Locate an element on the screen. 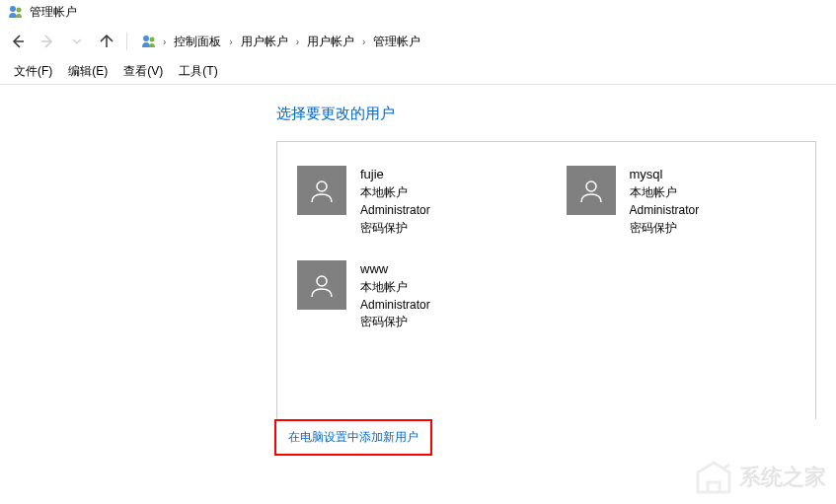  account-name: mysql is located at coordinates (665, 175).